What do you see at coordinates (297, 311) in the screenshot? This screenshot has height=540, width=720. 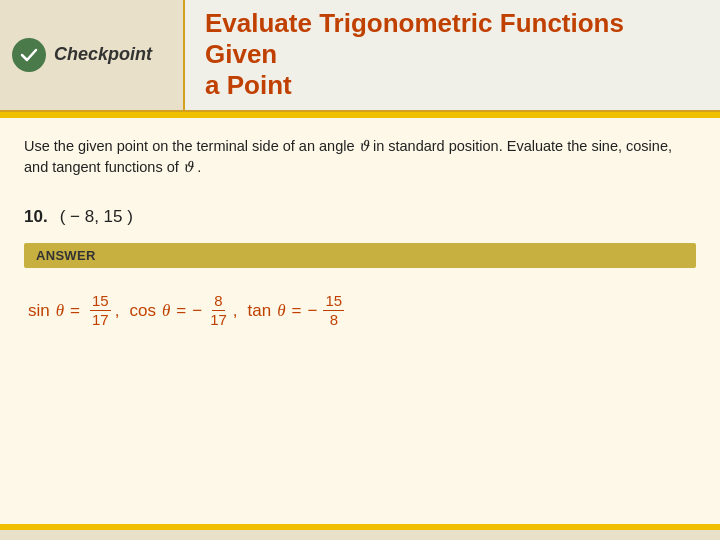 I see `tan-equals: =` at bounding box center [297, 311].